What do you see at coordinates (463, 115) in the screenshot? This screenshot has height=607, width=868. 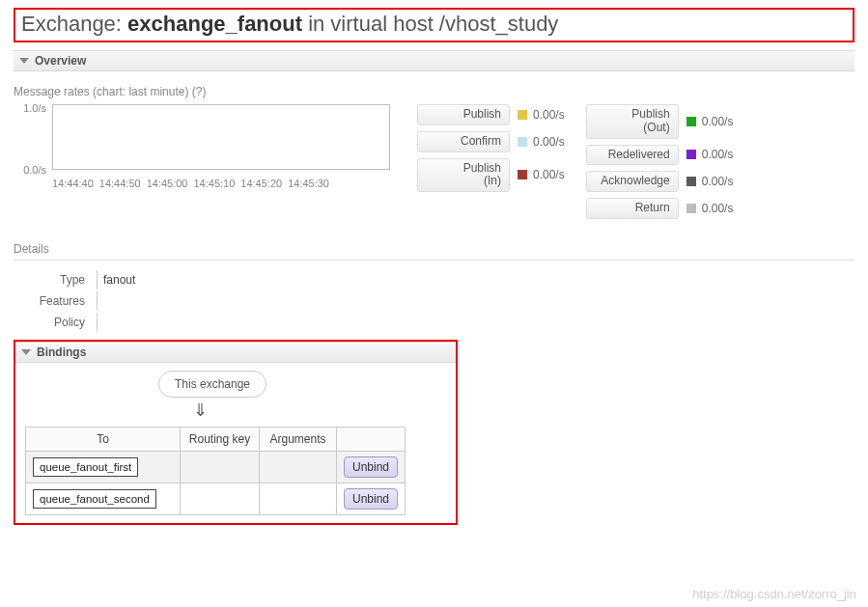 I see `rate-label: Publish` at bounding box center [463, 115].